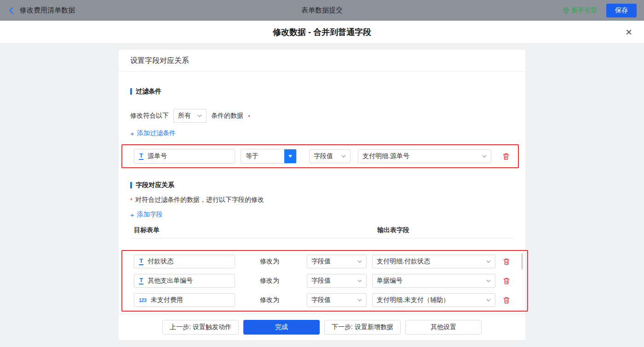 This screenshot has width=644, height=347. Describe the element at coordinates (506, 156) in the screenshot. I see `delete-filter-row-icon` at that location.